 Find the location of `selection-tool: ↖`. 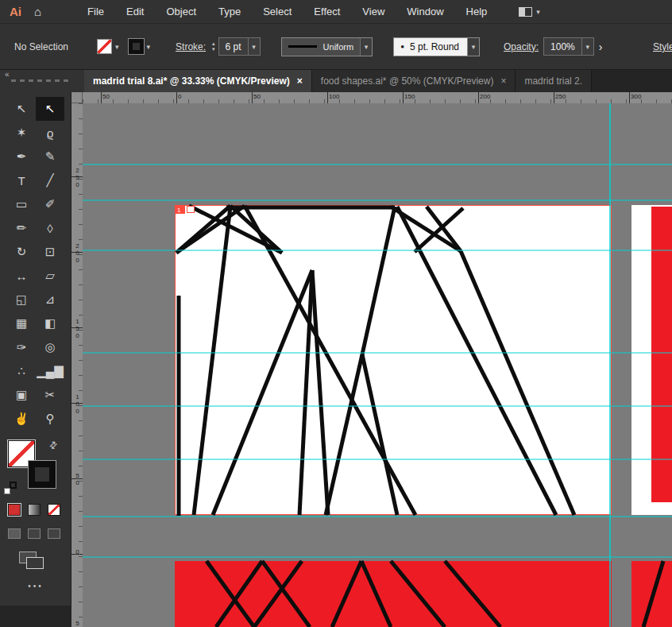

selection-tool: ↖ is located at coordinates (21, 109).